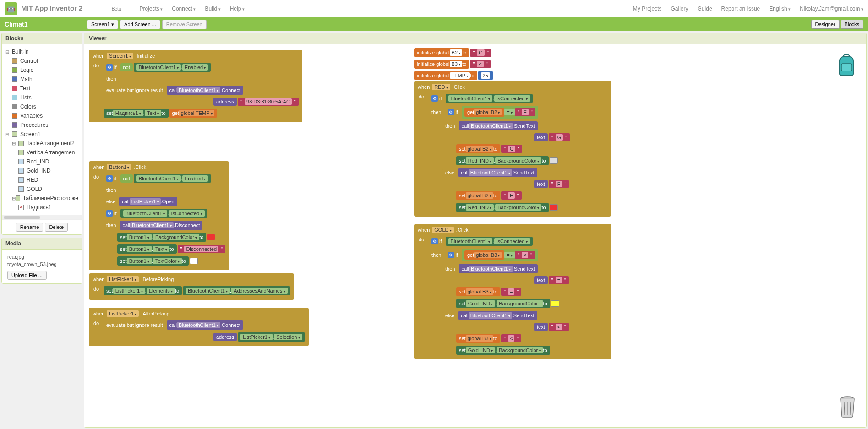 The width and height of the screenshot is (868, 429). I want to click on blocks-panel-header: Blocks, so click(42, 38).